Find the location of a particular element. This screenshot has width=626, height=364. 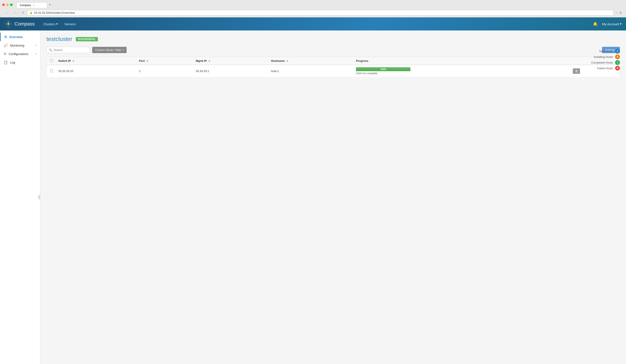

sidebar-item-label-monitoring: Monitoring is located at coordinates (17, 45).